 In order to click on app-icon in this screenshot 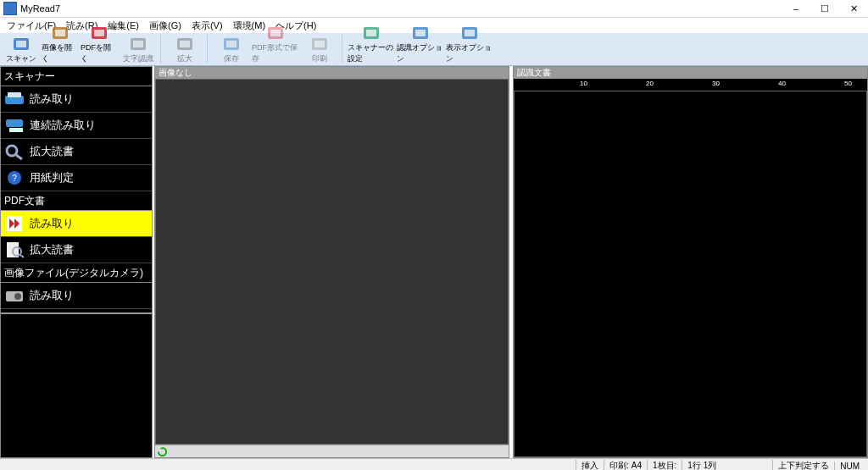, I will do `click(10, 8)`.